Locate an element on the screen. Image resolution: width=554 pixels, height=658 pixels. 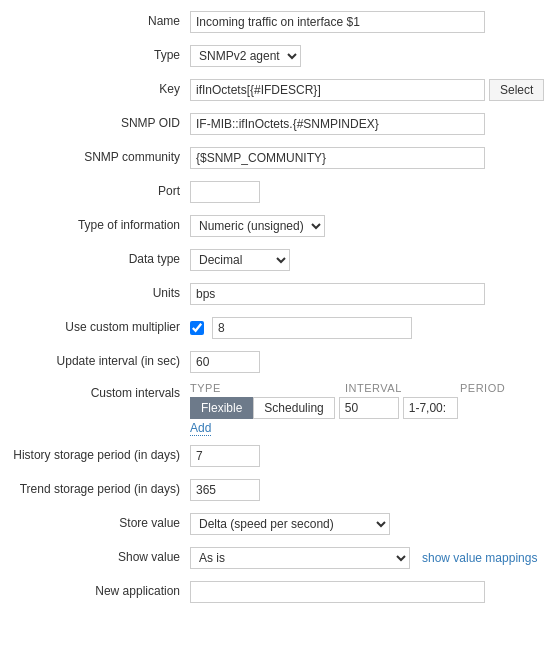
type-control: Zabbix agent SNMPv2 agent SNMPv3 agent is located at coordinates (367, 56).